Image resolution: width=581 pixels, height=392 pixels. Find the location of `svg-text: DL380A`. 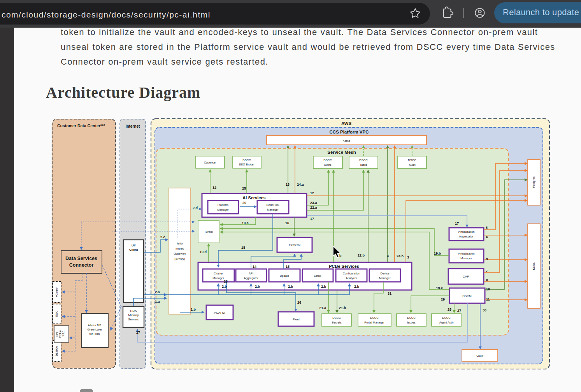

svg-text: DL380A is located at coordinates (57, 351).